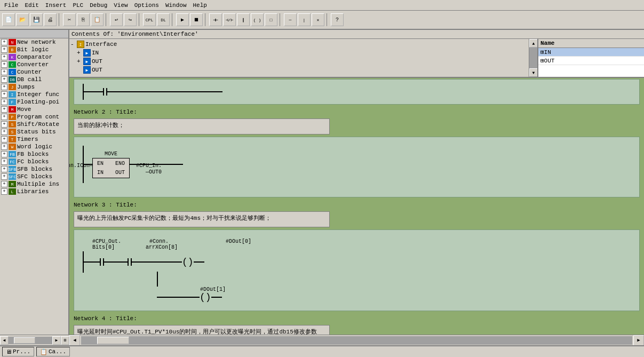 This screenshot has width=644, height=357. What do you see at coordinates (34, 87) in the screenshot?
I see `sidebar-item-jumps: + J Jumps` at bounding box center [34, 87].